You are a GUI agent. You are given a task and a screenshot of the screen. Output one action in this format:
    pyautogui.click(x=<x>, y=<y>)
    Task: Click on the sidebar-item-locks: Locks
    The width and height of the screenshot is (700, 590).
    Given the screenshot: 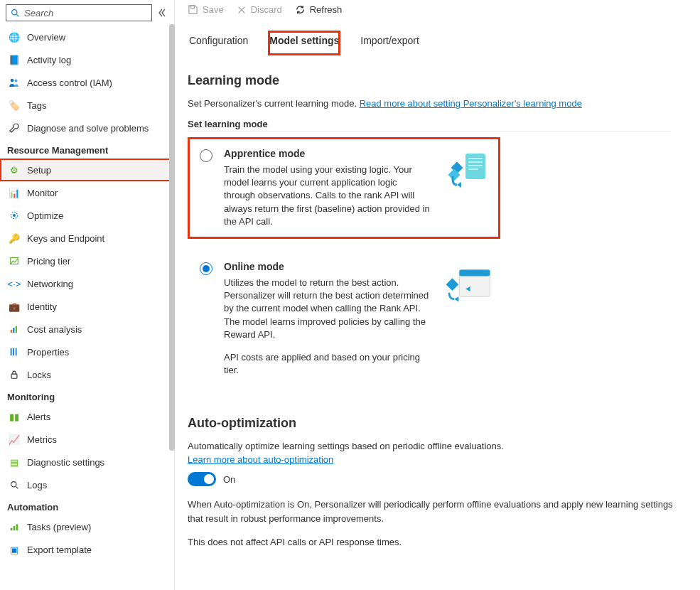 What is the action you would take?
    pyautogui.click(x=87, y=375)
    